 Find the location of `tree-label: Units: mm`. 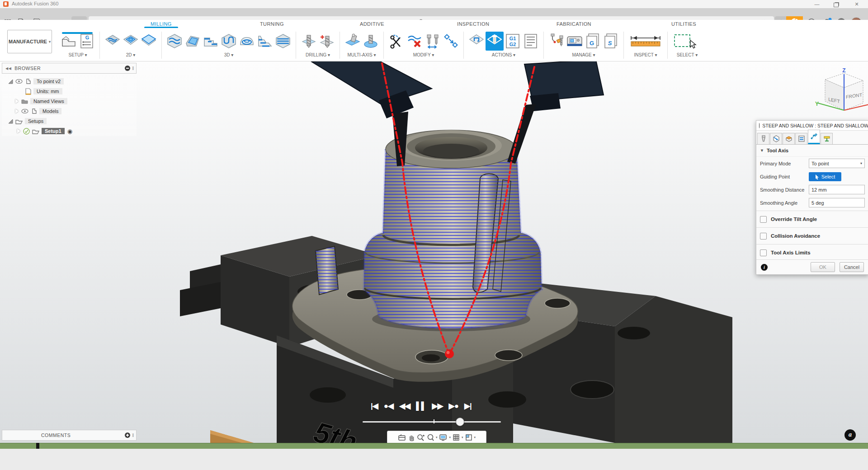

tree-label: Units: mm is located at coordinates (48, 91).